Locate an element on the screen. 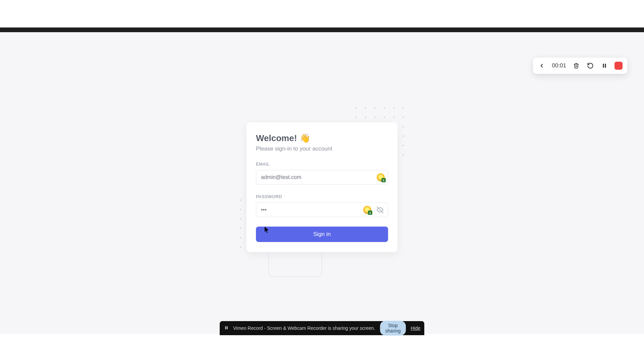  hide-share-bar-link: Hide is located at coordinates (415, 328).